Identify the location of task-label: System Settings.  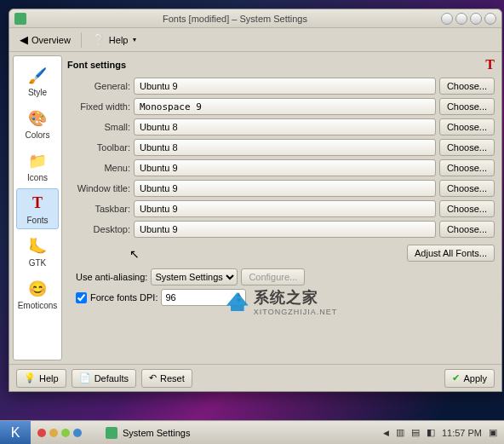
(157, 433).